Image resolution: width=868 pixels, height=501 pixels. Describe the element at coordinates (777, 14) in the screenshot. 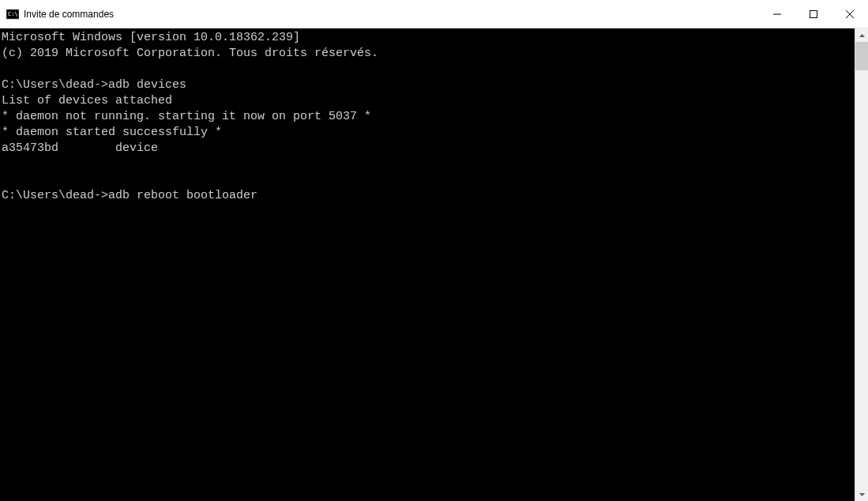

I see `minimize-button` at that location.